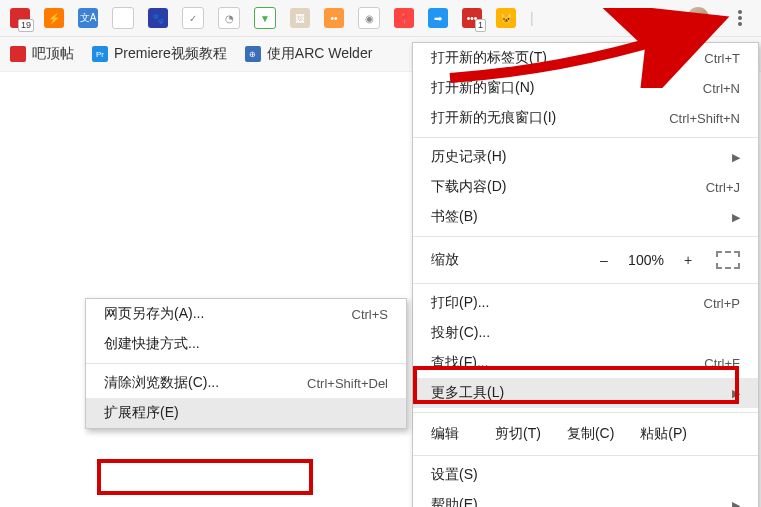 The image size is (761, 507). Describe the element at coordinates (26, 26) in the screenshot. I see `badge: 19` at that location.